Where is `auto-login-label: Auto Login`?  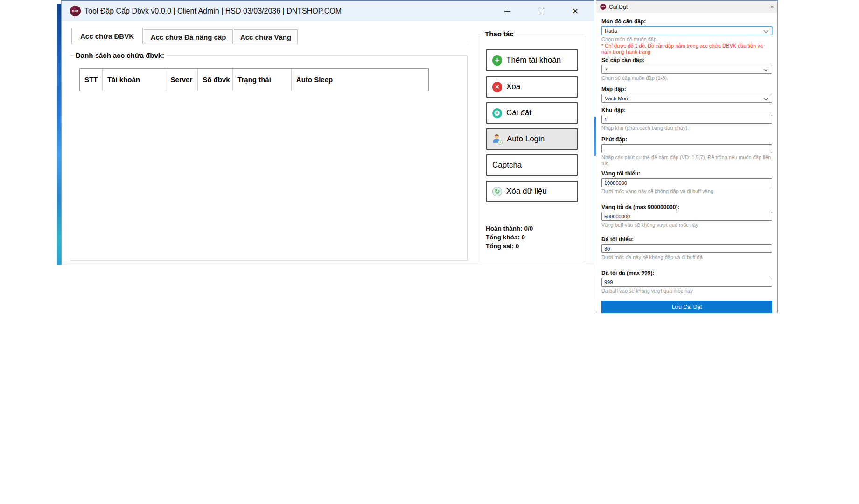 auto-login-label: Auto Login is located at coordinates (525, 139).